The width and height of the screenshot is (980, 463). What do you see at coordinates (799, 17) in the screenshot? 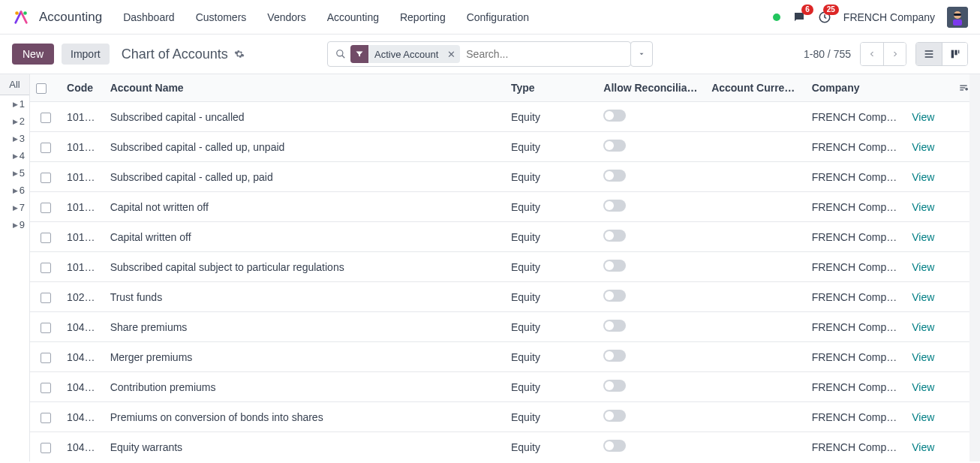
I see `discuss-icon: 6` at bounding box center [799, 17].